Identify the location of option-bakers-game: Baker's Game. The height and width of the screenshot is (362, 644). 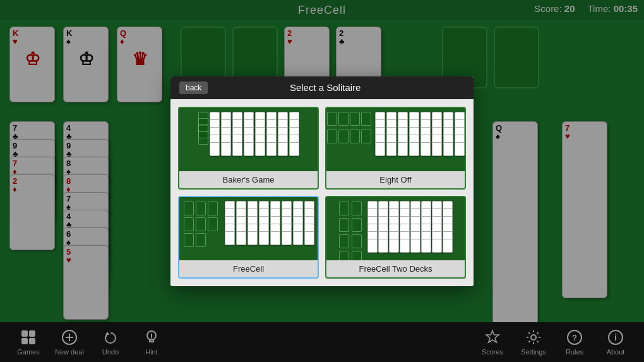
(249, 148).